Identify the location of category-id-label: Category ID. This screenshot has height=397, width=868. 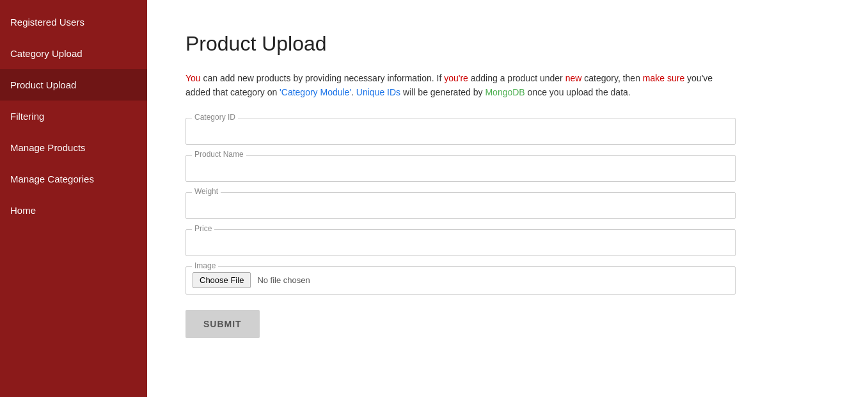
(215, 117).